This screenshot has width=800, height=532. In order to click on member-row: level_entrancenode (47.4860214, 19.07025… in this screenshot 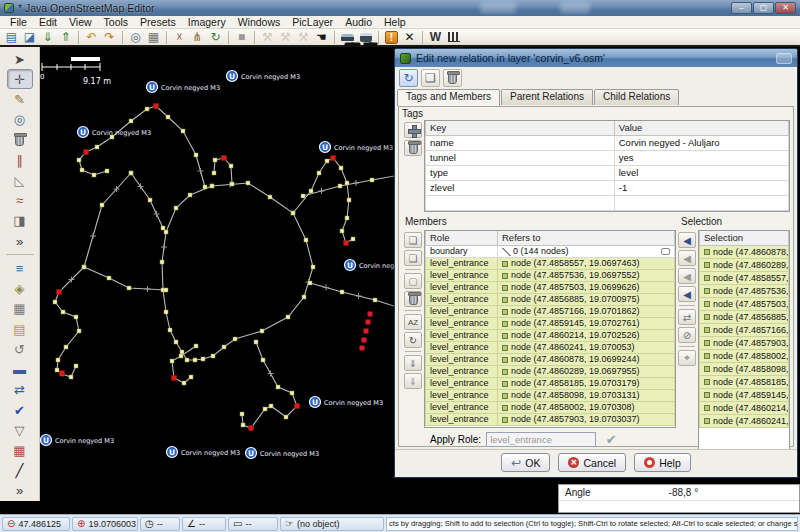, I will do `click(550, 335)`.